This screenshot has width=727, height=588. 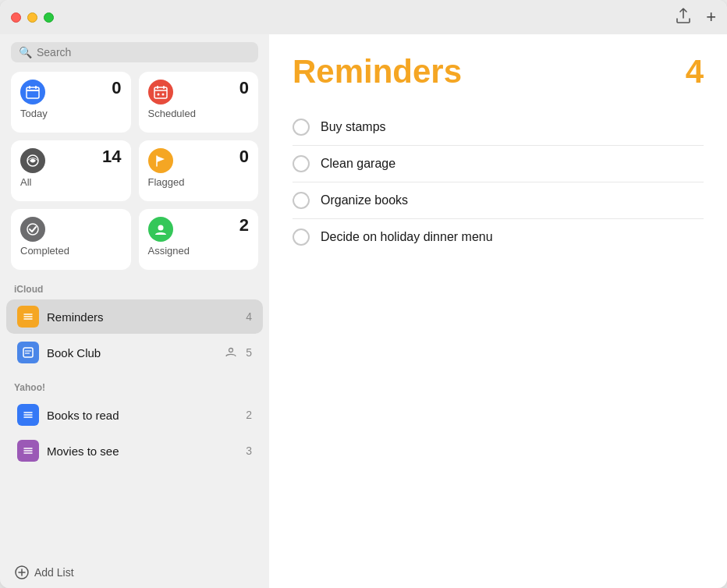 What do you see at coordinates (71, 251) in the screenshot?
I see `completed-label: Completed` at bounding box center [71, 251].